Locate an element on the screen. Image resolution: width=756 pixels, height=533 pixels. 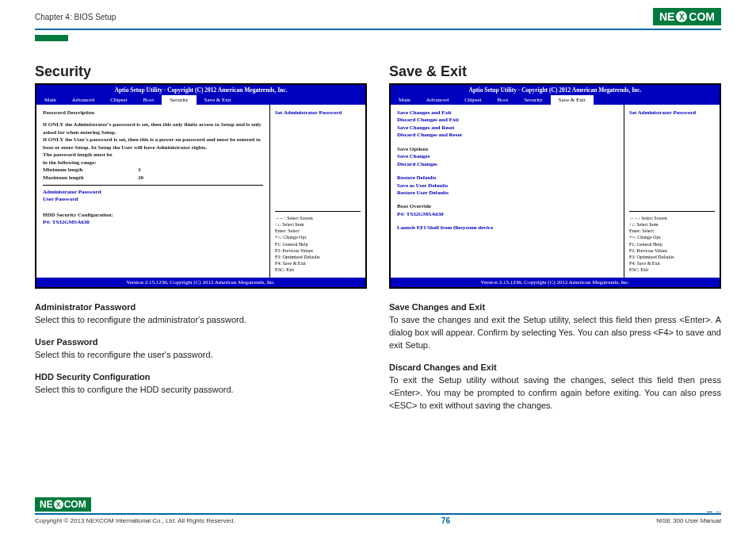
bios-menu-item: Save Changes and Reset is located at coordinates (507, 128).